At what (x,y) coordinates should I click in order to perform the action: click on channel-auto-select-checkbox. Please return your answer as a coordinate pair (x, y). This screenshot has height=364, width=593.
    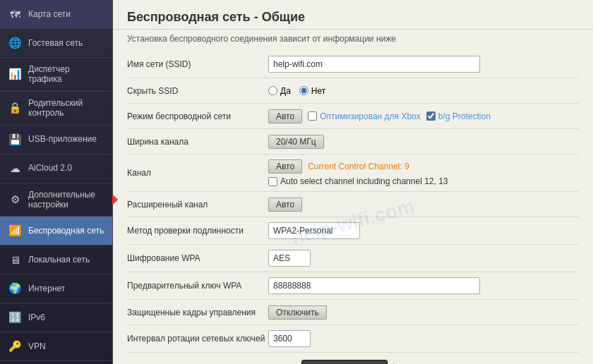
    Looking at the image, I should click on (272, 182).